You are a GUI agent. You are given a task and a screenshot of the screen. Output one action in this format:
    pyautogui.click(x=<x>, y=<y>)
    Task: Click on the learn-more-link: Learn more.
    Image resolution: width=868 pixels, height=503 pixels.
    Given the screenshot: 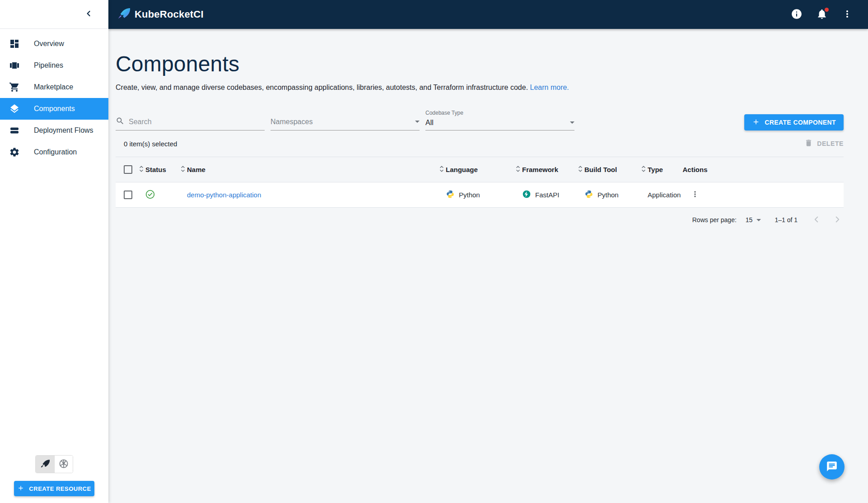 What is the action you would take?
    pyautogui.click(x=550, y=88)
    